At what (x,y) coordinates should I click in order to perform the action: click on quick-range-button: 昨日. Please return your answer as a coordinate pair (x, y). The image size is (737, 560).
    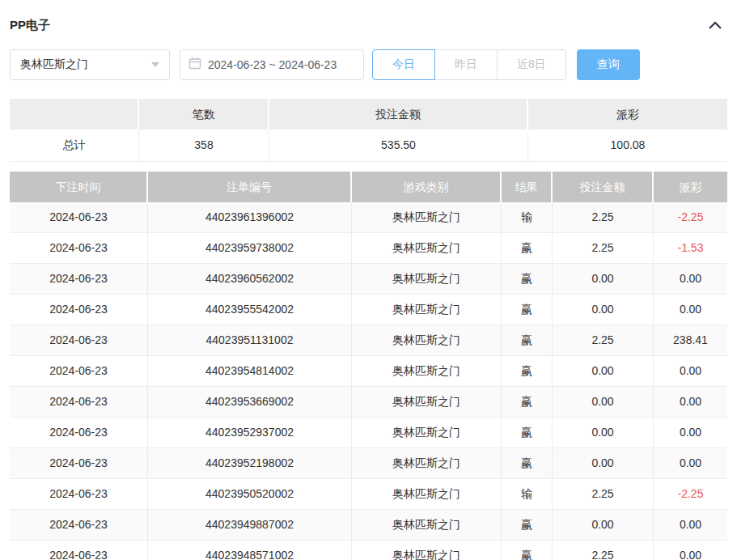
    Looking at the image, I should click on (466, 65).